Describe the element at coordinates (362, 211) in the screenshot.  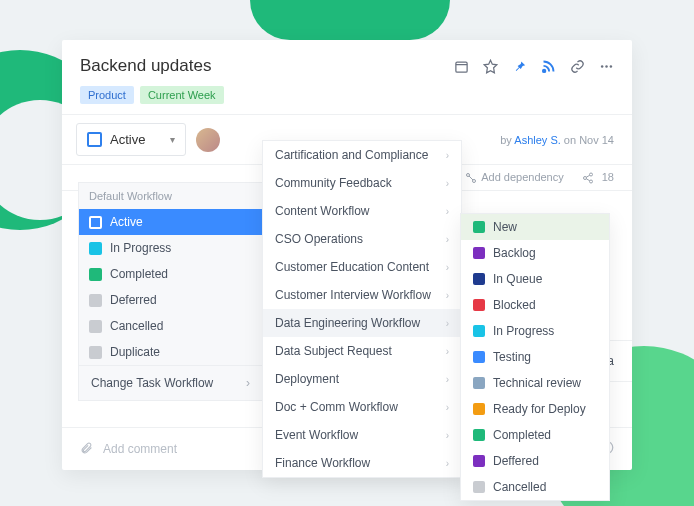
I see `workflow-menu-item: Content Workflow›` at that location.